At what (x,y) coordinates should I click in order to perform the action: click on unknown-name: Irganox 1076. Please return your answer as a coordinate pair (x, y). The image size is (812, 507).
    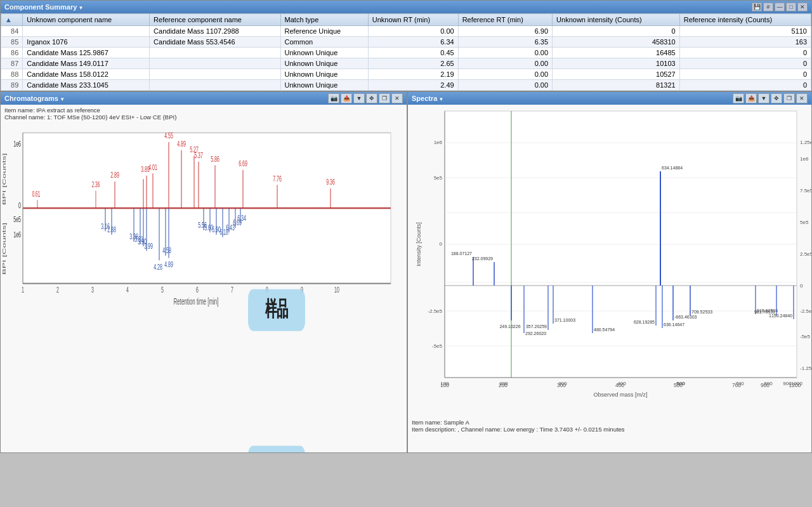
    Looking at the image, I should click on (86, 42).